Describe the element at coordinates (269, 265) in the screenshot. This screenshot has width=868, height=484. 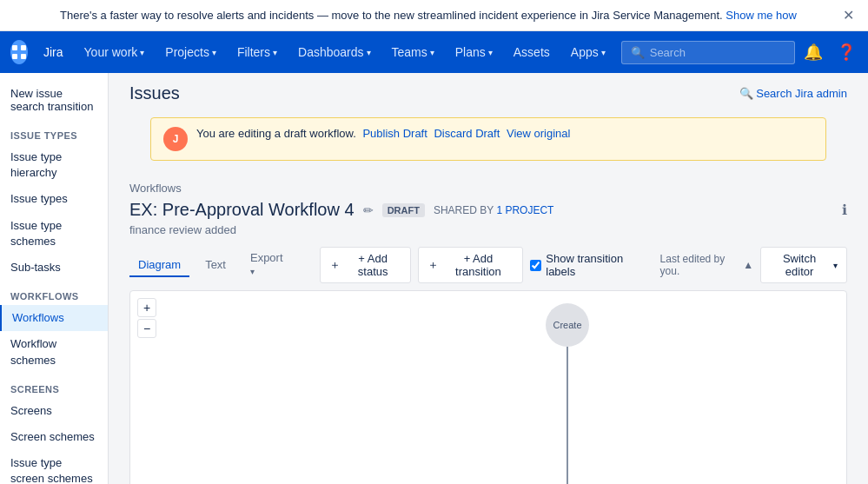
I see `tab-export: Export ▾` at that location.